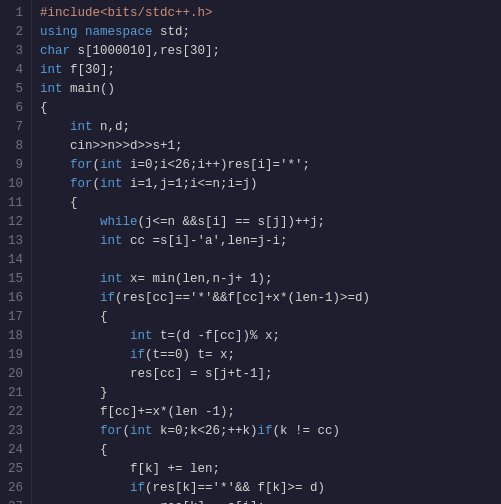  What do you see at coordinates (307, 432) in the screenshot?
I see `token: (k != cc)` at bounding box center [307, 432].